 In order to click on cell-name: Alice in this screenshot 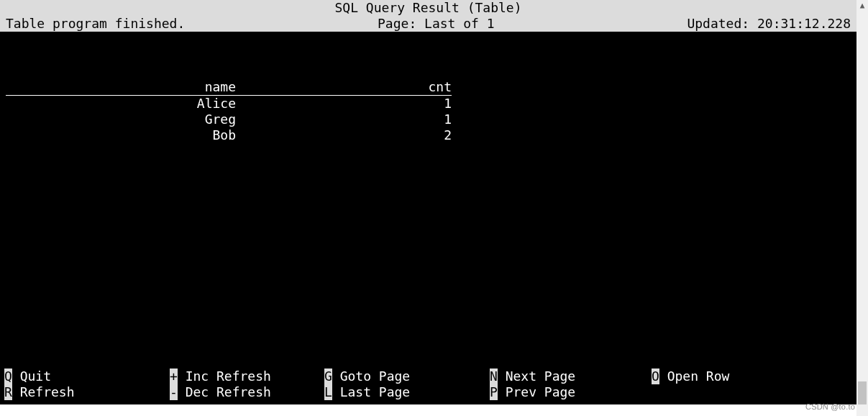, I will do `click(121, 104)`.